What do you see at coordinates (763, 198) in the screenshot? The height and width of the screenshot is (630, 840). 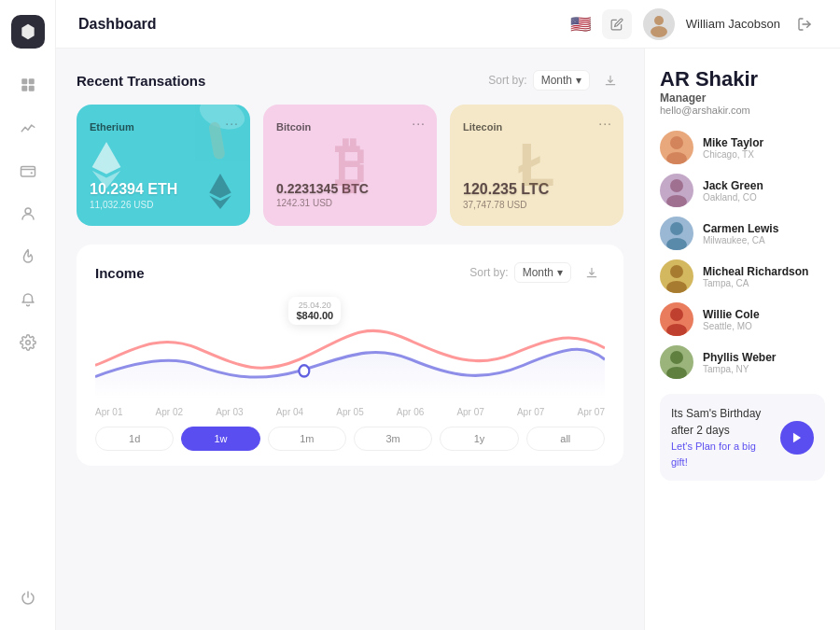 I see `contact-location: Oakland, CO` at bounding box center [763, 198].